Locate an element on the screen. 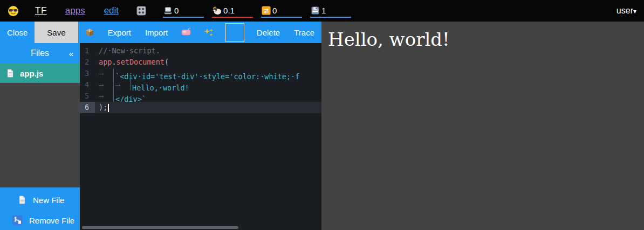 The height and width of the screenshot is (230, 644). preview-hello-text: Hello, world! is located at coordinates (486, 39).